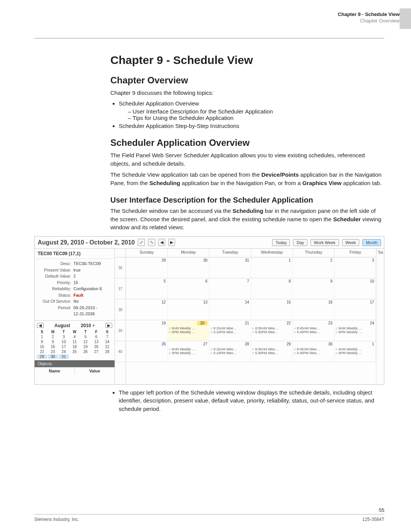 The image size is (411, 532). What do you see at coordinates (151, 242) in the screenshot?
I see `zoom-out-button: ⤡` at bounding box center [151, 242].